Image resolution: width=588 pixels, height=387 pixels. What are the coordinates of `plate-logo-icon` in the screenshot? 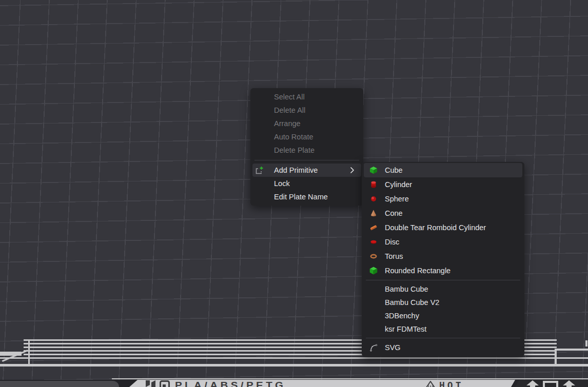 It's located at (165, 383).